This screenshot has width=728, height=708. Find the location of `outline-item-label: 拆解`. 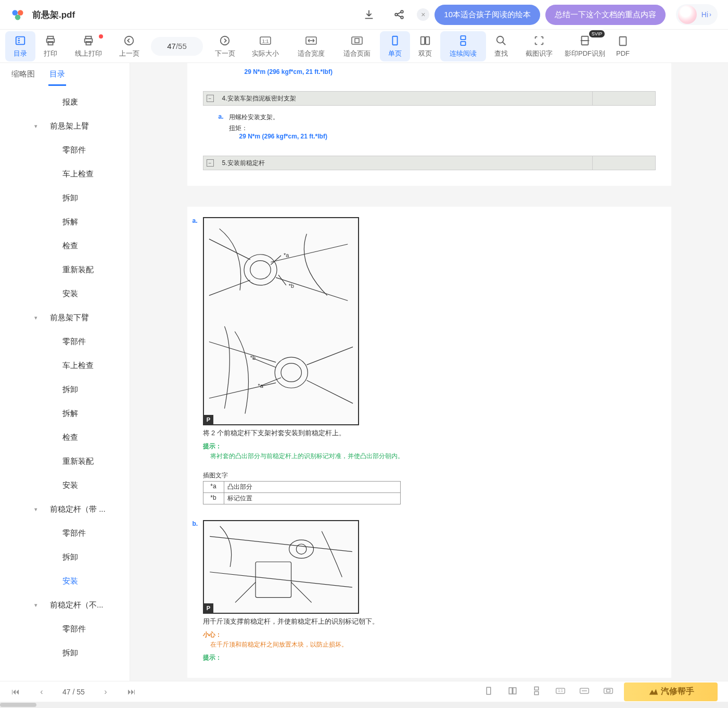

outline-item-label: 拆解 is located at coordinates (70, 222).